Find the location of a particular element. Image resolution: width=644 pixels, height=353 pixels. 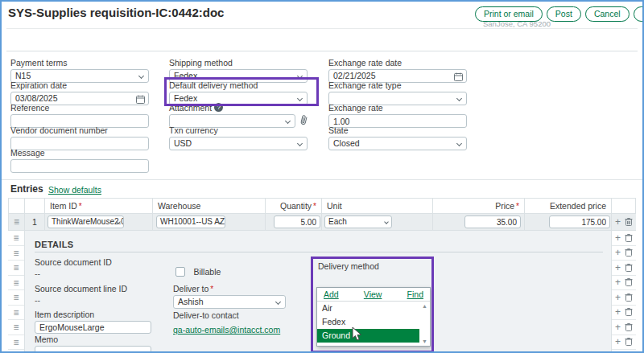

scroll-up-icon: ▲ is located at coordinates (425, 306).